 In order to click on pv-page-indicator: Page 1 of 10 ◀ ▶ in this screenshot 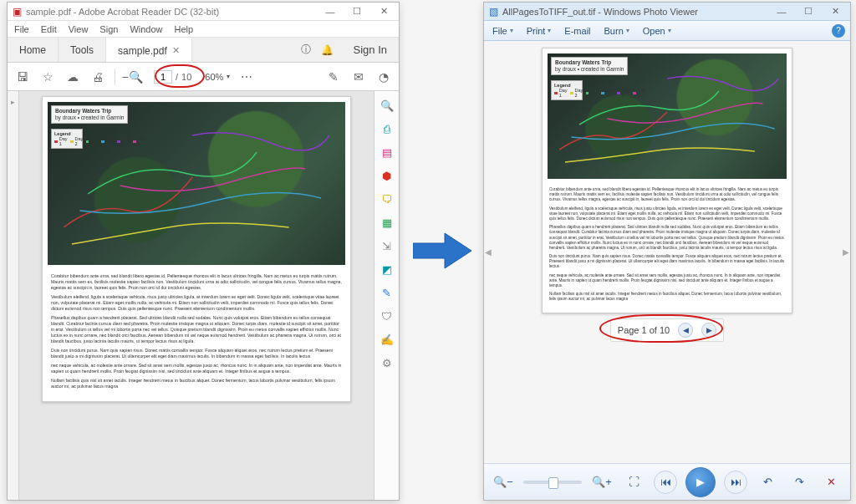, I will do `click(667, 330)`.